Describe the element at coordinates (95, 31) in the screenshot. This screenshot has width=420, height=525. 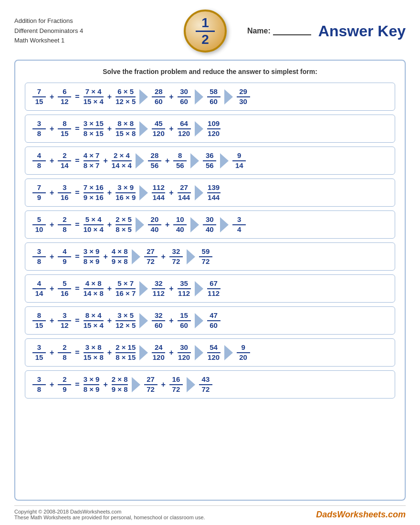
I see `header-left: Addition for Fractions Different Denomin…` at that location.